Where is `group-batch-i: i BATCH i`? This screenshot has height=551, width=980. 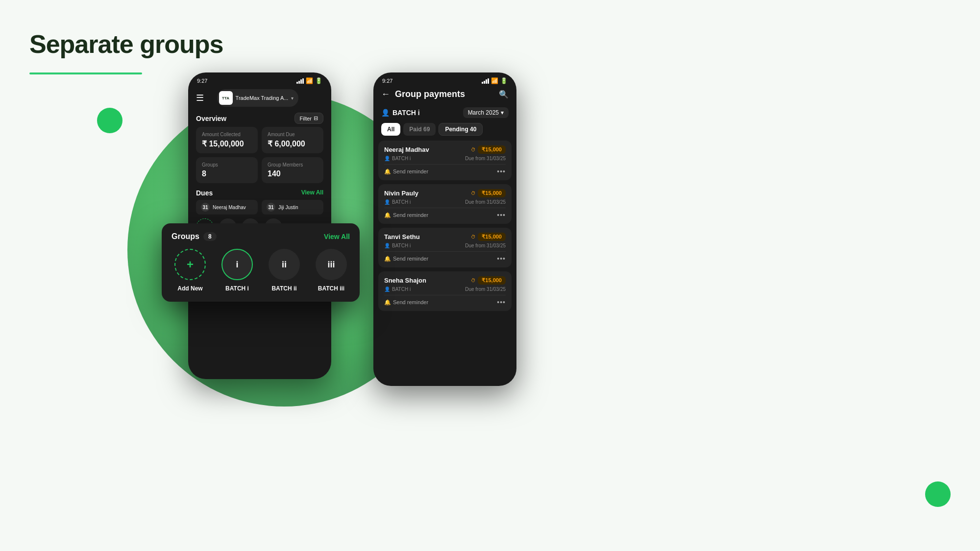
group-batch-i: i BATCH i is located at coordinates (237, 270).